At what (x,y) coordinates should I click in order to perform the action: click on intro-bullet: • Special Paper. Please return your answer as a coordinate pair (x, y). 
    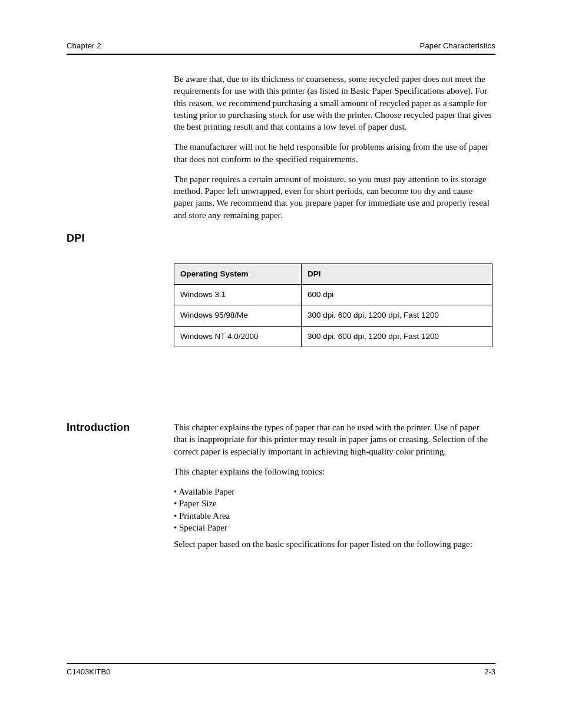
    Looking at the image, I should click on (200, 528).